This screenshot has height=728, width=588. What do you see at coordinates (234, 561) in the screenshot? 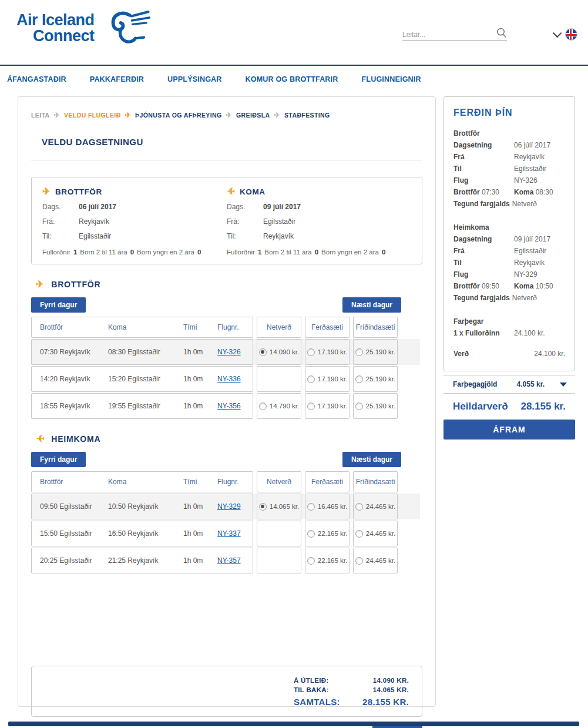
I see `flight-number-link: NY-357` at bounding box center [234, 561].